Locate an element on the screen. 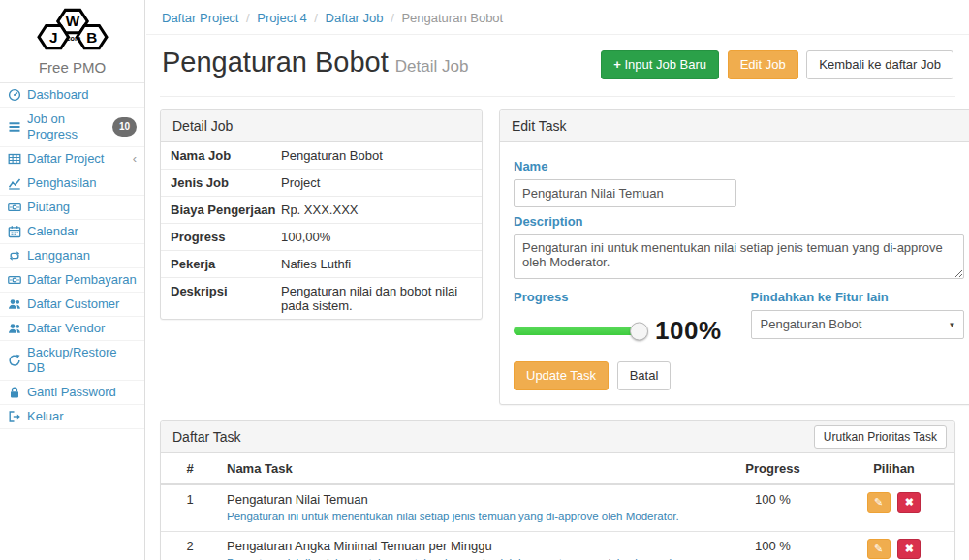  kembali-ke-daftar-job-button: Kembali ke daftar Job is located at coordinates (880, 65).